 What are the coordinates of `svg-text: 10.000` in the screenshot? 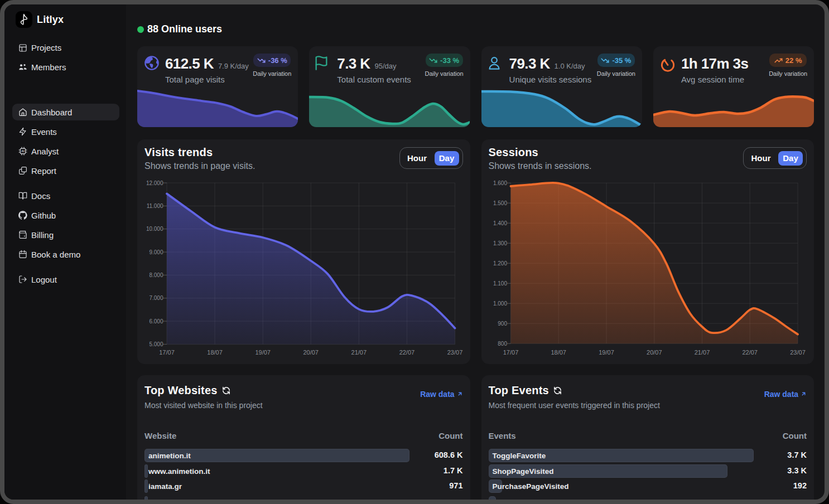 It's located at (155, 229).